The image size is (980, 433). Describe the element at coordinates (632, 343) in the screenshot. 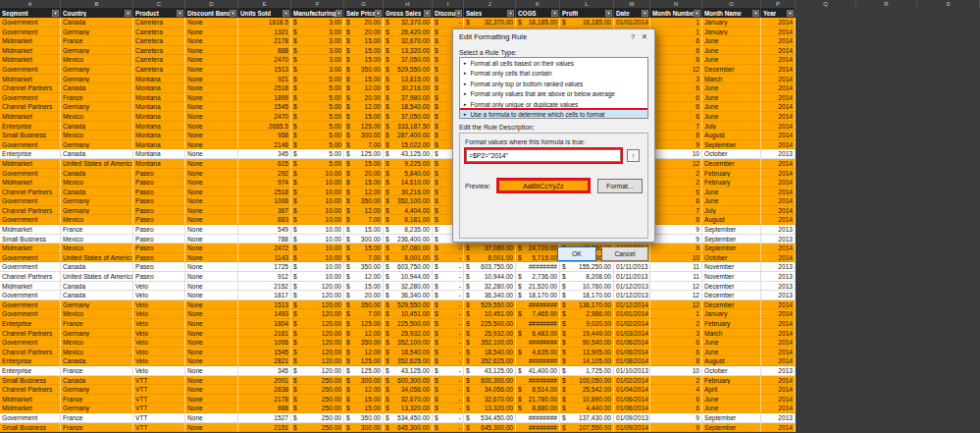

I see `cell: 01/06/2014` at that location.